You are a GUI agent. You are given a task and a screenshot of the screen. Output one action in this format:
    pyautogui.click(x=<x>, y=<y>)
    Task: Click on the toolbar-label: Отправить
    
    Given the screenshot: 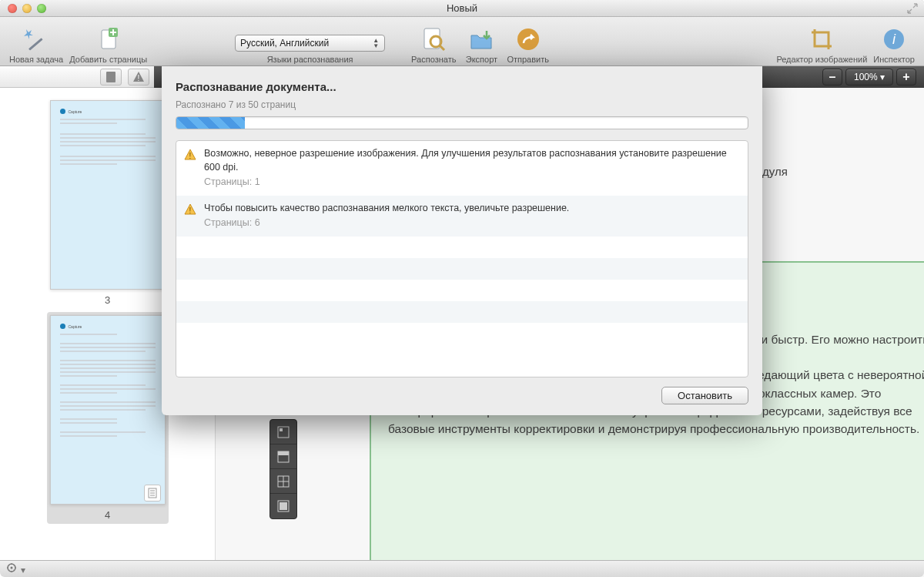 What is the action you would take?
    pyautogui.click(x=528, y=59)
    